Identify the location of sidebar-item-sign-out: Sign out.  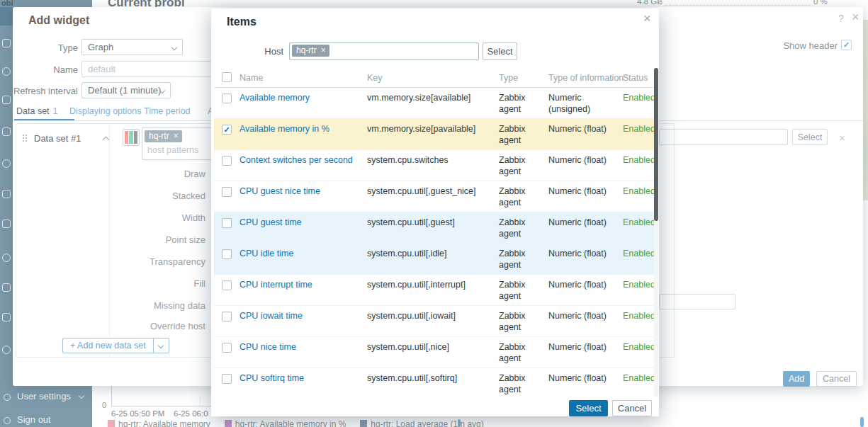
(34, 419).